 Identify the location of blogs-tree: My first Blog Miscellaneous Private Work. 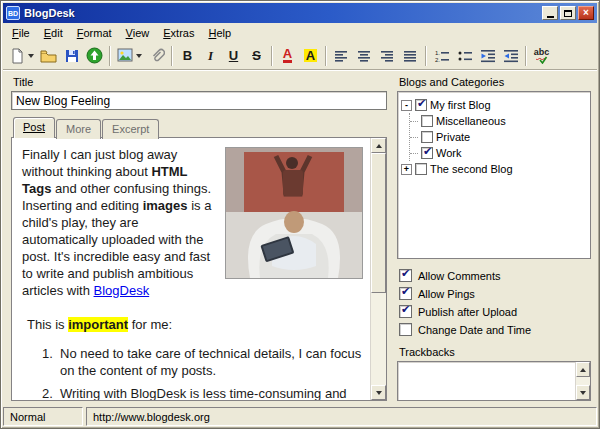
(494, 175).